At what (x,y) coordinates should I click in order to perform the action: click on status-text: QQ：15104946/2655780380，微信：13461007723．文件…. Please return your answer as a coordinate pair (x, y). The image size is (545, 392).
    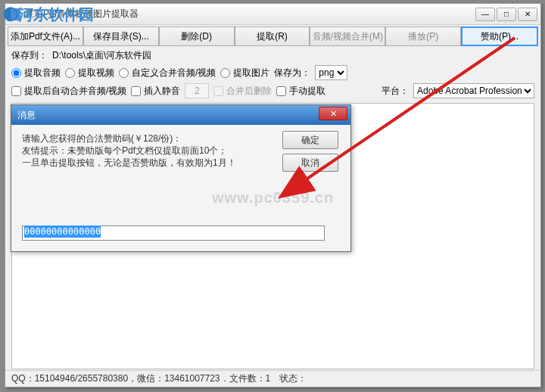
    Looking at the image, I should click on (159, 378).